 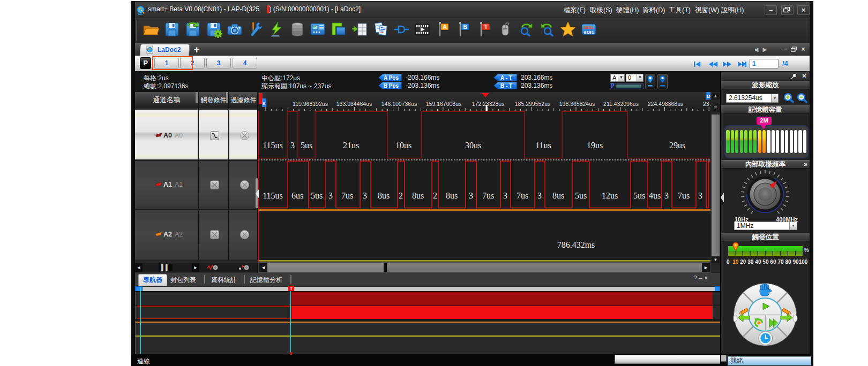 What do you see at coordinates (655, 196) in the screenshot?
I see `svg-text: 4us` at bounding box center [655, 196].